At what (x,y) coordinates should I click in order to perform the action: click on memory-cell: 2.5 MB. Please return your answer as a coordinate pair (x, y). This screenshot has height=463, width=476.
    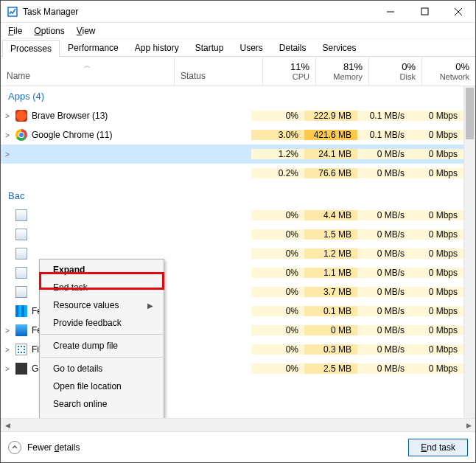
    Looking at the image, I should click on (331, 369).